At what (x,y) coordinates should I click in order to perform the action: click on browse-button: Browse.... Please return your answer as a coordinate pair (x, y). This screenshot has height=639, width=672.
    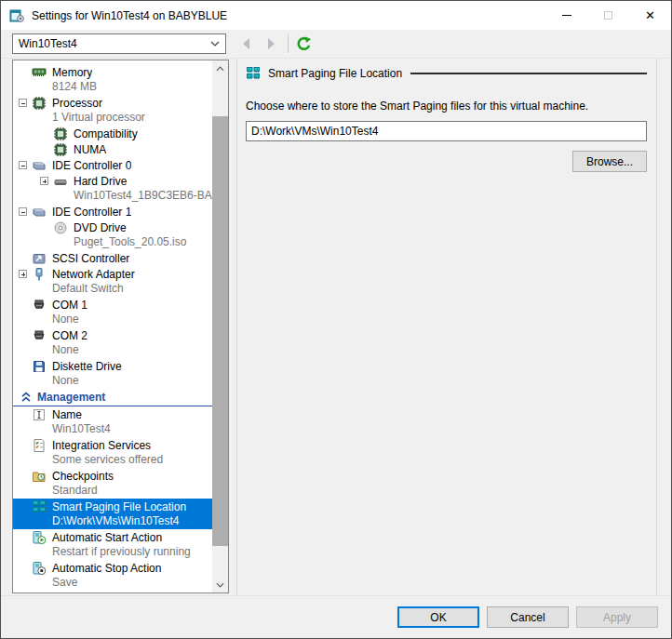
    Looking at the image, I should click on (610, 162).